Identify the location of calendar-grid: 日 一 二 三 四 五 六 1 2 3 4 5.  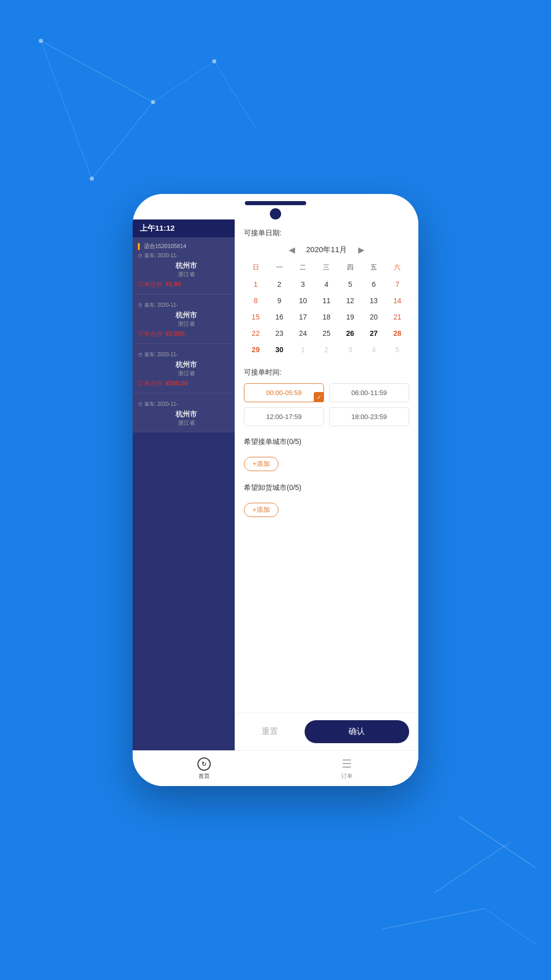
(327, 309).